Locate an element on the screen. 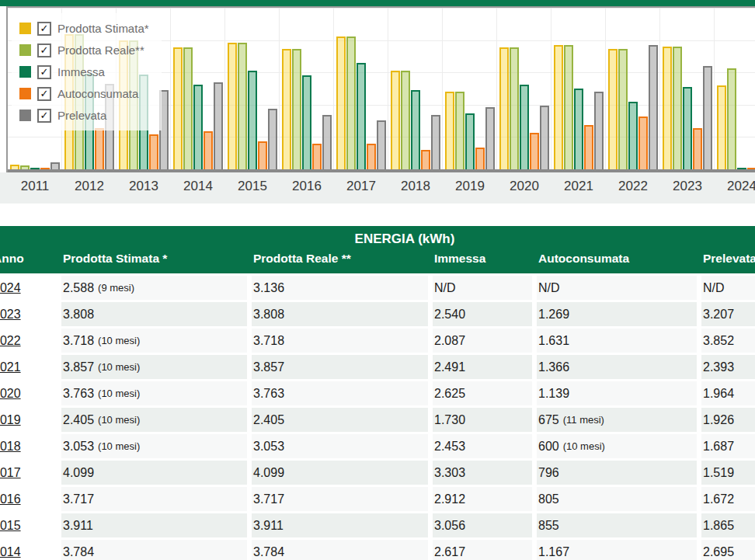  bar-prelevata-2014 is located at coordinates (218, 126).